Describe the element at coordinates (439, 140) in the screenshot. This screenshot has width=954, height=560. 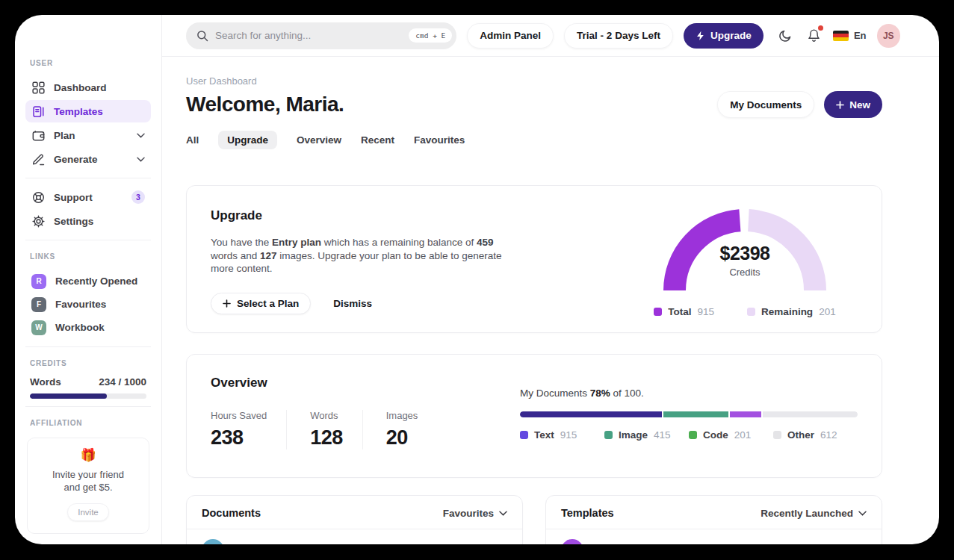
I see `tab-favourites: Favourites` at that location.